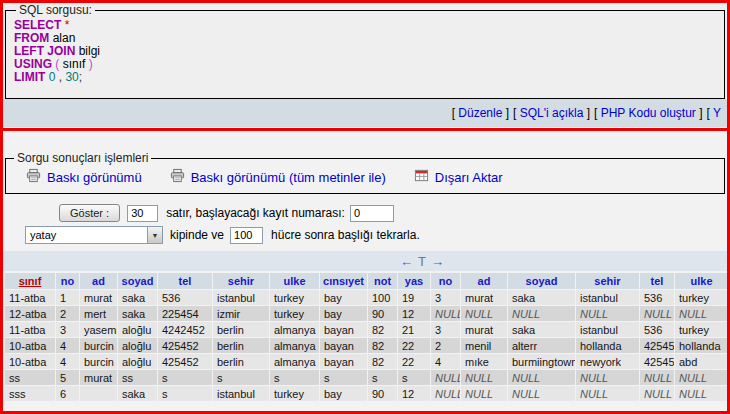 Image resolution: width=730 pixels, height=414 pixels. I want to click on table-cell: 225454, so click(185, 314).